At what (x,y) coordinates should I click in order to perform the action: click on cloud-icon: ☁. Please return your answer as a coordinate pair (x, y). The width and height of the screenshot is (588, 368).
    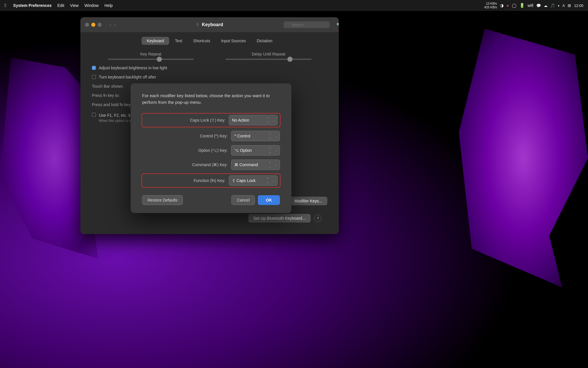
    Looking at the image, I should click on (546, 6).